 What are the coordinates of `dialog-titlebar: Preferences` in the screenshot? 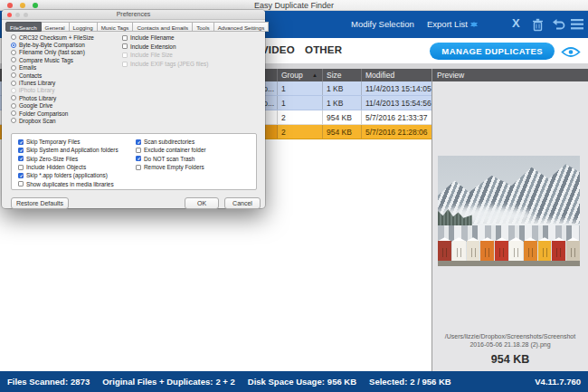 It's located at (134, 14).